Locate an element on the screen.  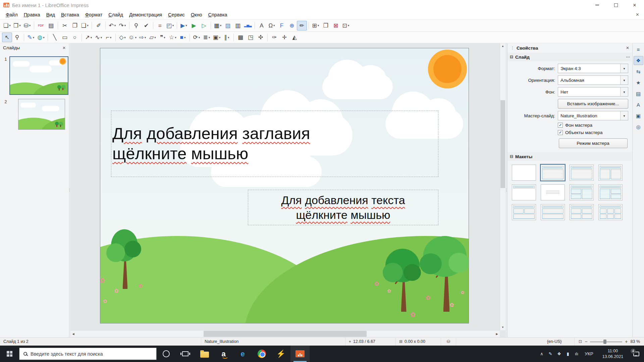
menu-file: Файл is located at coordinates (12, 15).